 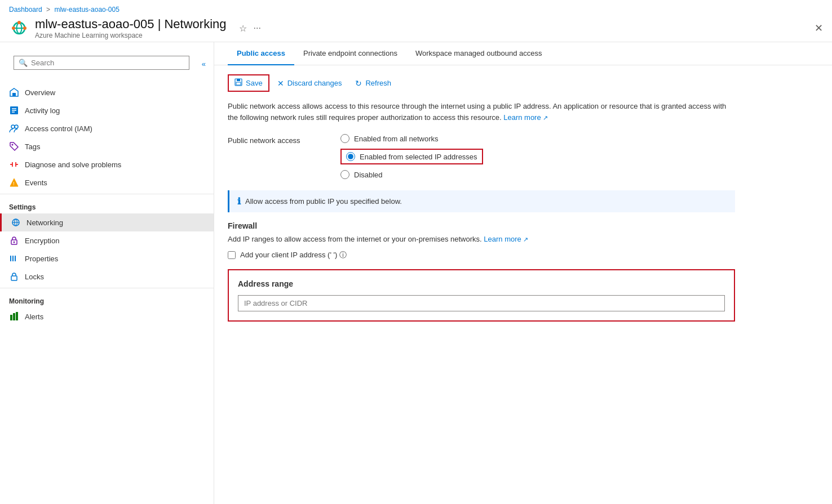 What do you see at coordinates (345, 175) in the screenshot?
I see `radio-disabled` at bounding box center [345, 175].